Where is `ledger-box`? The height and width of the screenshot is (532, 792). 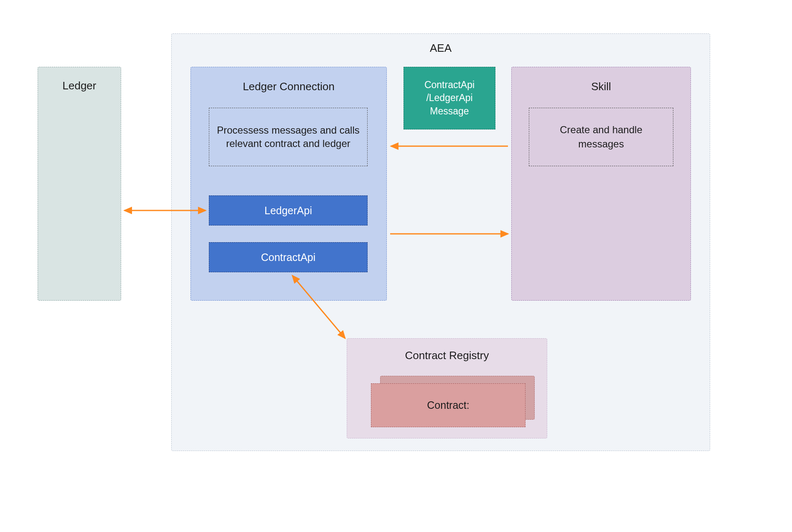 ledger-box is located at coordinates (79, 184).